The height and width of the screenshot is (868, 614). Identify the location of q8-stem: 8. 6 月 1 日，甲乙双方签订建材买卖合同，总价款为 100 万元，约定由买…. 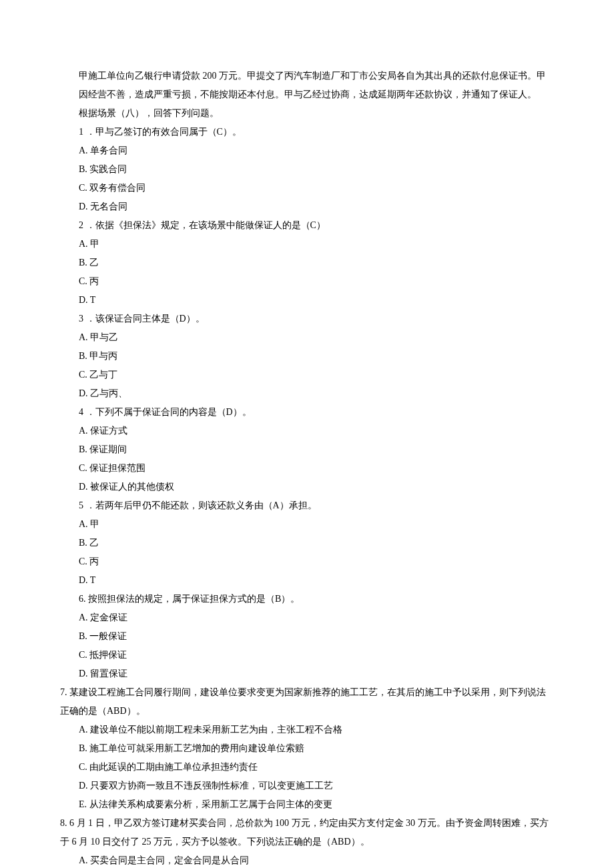
(307, 833).